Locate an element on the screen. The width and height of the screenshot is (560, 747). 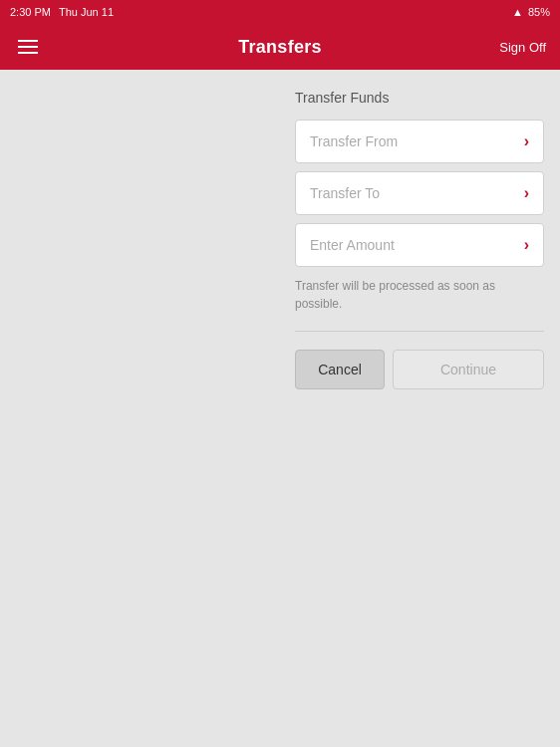
sign-off-button: Sign Off is located at coordinates (522, 48).